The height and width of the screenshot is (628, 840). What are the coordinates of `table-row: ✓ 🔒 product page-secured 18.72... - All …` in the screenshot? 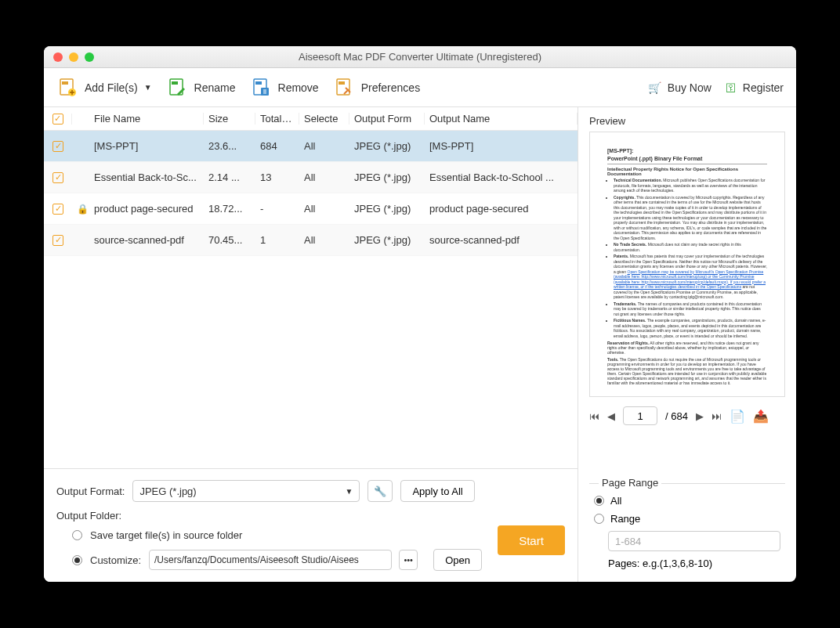 It's located at (310, 209).